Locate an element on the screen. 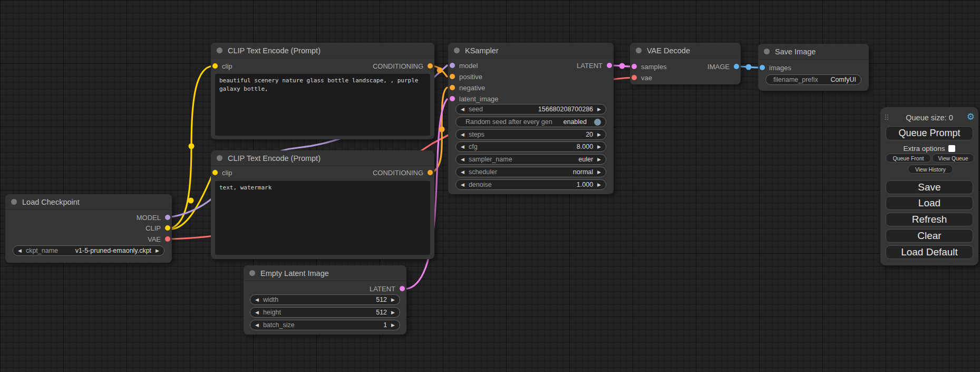  input-slot-vae: vae is located at coordinates (642, 78).